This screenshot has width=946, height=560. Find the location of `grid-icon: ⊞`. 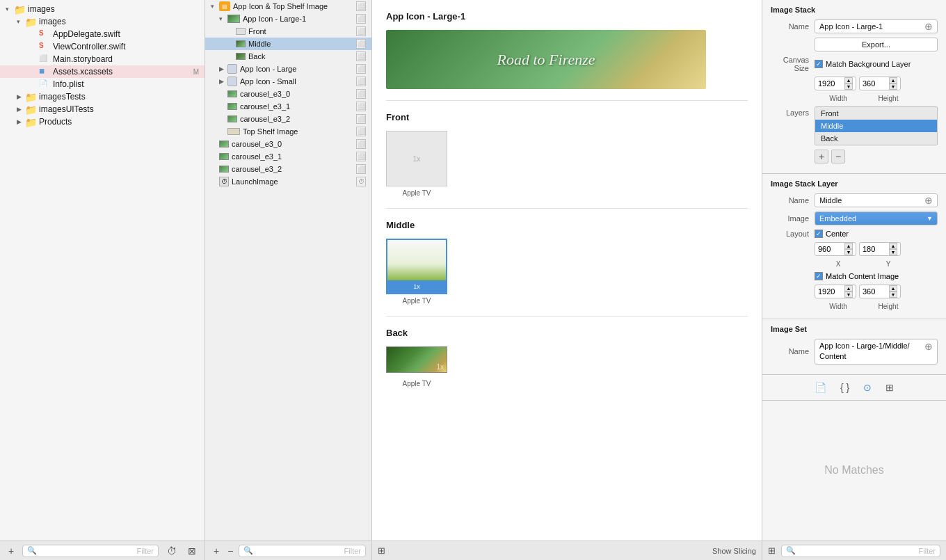

grid-icon: ⊞ is located at coordinates (381, 551).